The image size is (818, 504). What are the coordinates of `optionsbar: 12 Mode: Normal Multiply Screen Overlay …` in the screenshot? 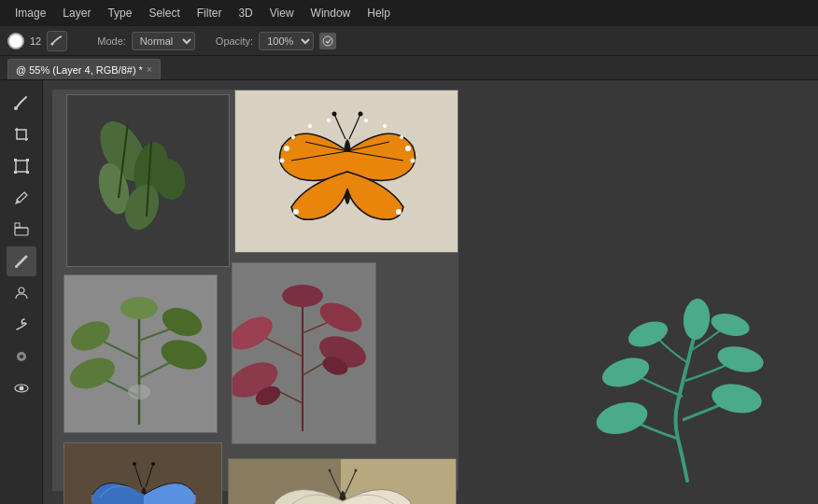 It's located at (409, 41).